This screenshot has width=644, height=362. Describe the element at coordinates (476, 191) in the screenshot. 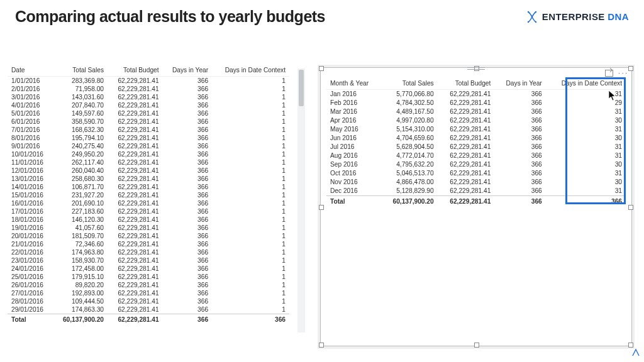

I see `table-row: Dec 20165,128,829.9062,229,281.4136631` at that location.